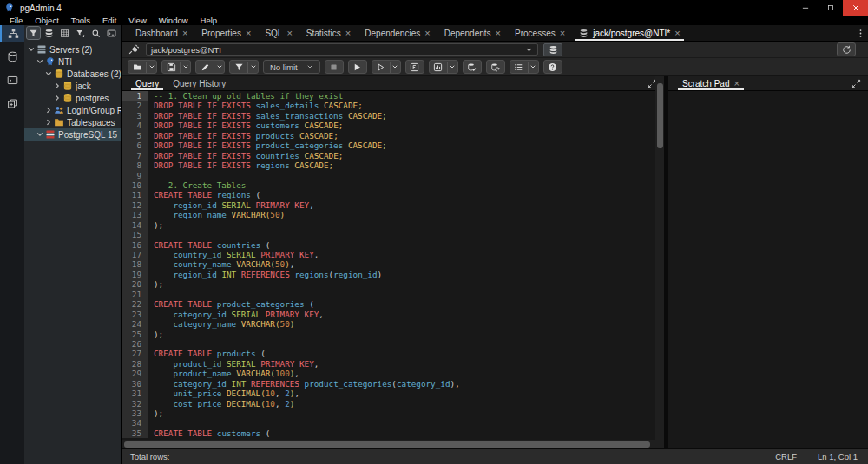  I want to click on help-button, so click(553, 67).